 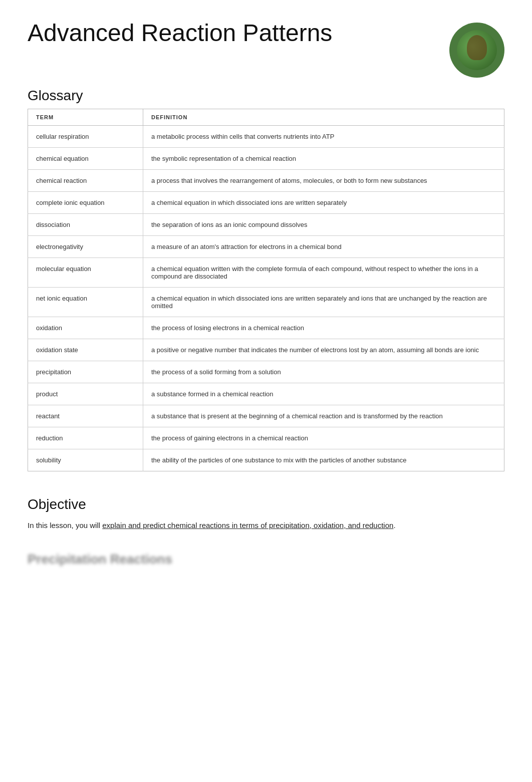 I want to click on glossary-title: Glossary, so click(x=266, y=96).